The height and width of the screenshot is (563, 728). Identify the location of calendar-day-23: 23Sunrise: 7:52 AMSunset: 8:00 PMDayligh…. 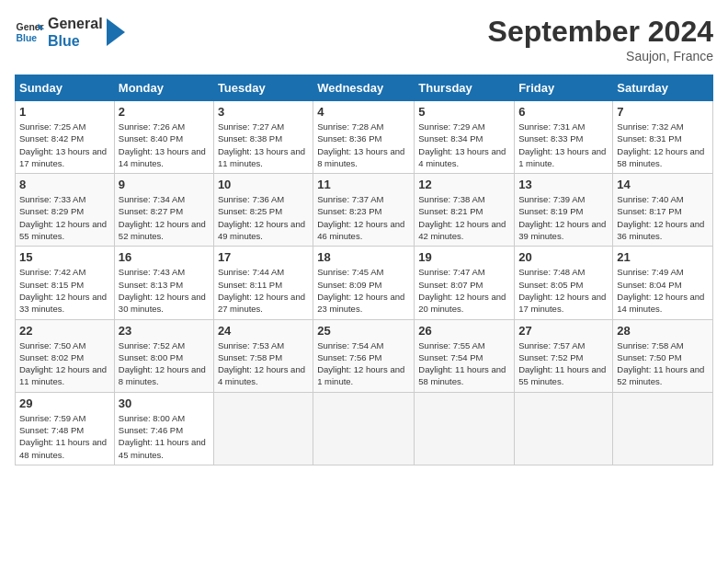
(164, 355).